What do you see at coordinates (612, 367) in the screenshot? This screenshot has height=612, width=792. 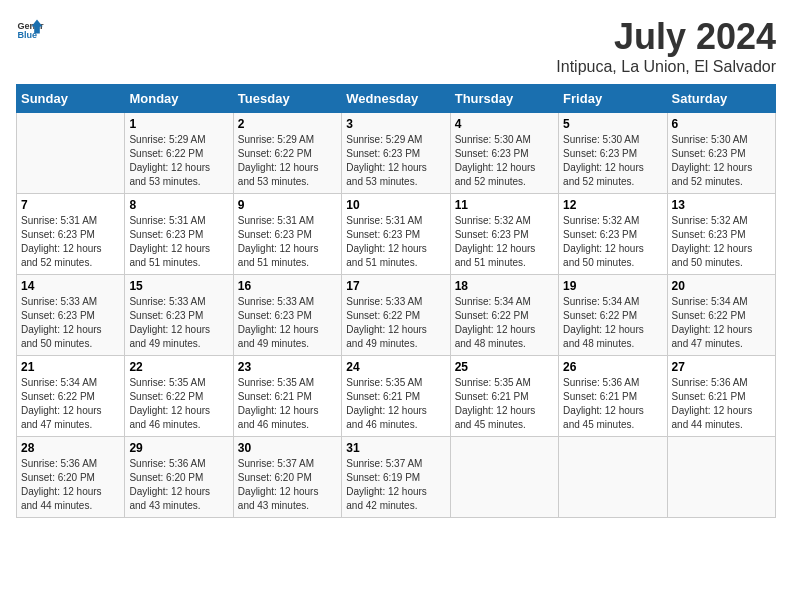 I see `day-number: 26` at bounding box center [612, 367].